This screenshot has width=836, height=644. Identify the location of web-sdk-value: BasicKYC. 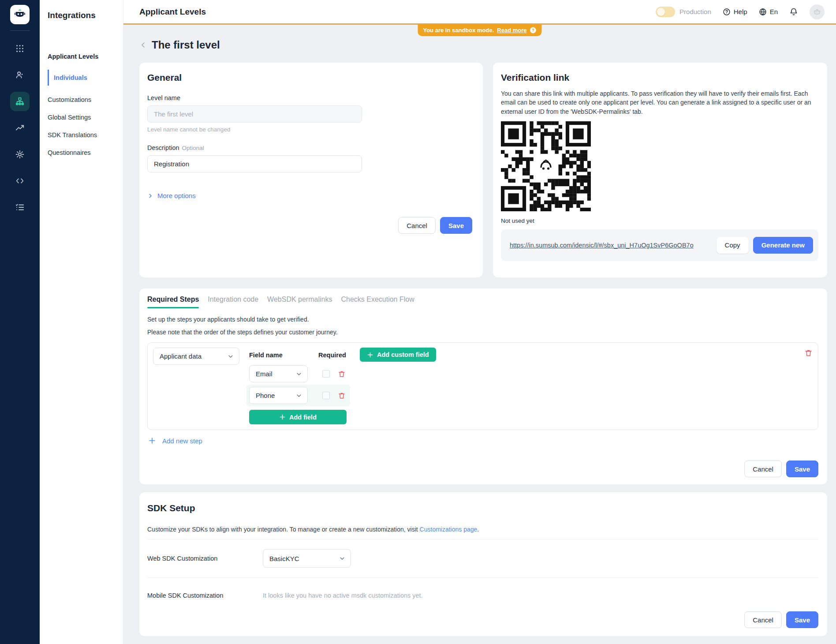
(284, 558).